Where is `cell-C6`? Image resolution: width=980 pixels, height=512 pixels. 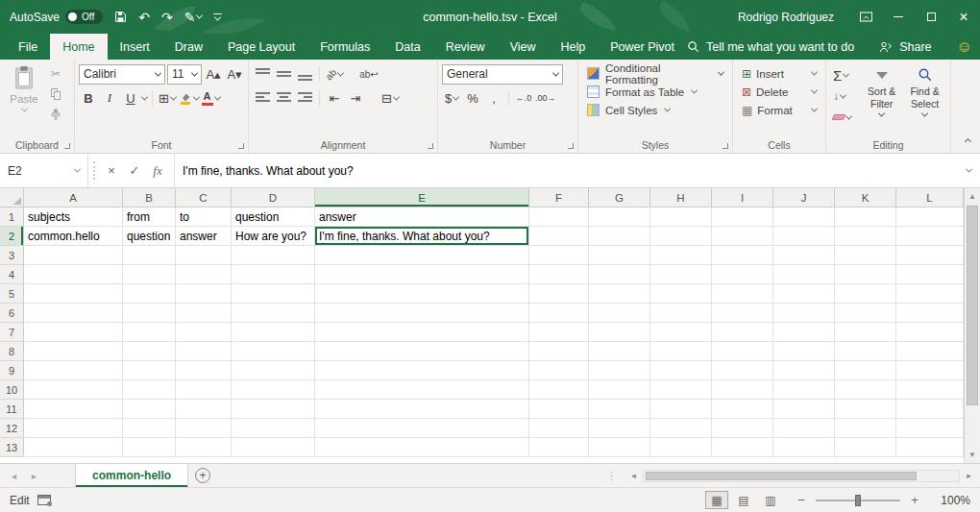
cell-C6 is located at coordinates (204, 313).